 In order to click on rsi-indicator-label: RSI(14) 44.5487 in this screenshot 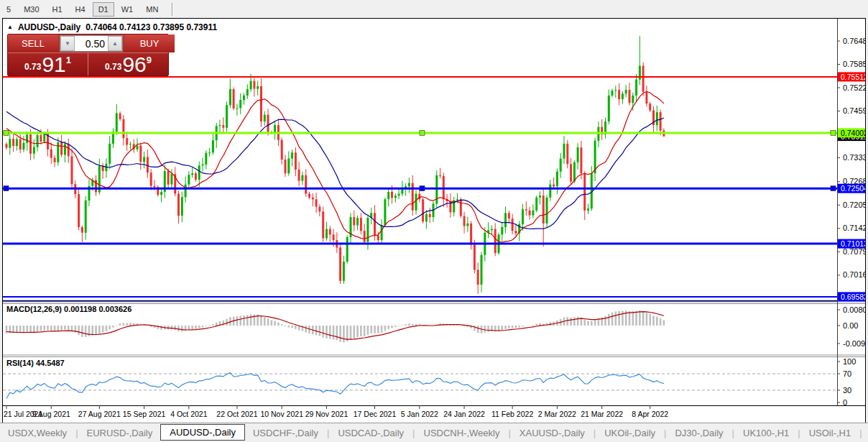, I will do `click(36, 363)`.